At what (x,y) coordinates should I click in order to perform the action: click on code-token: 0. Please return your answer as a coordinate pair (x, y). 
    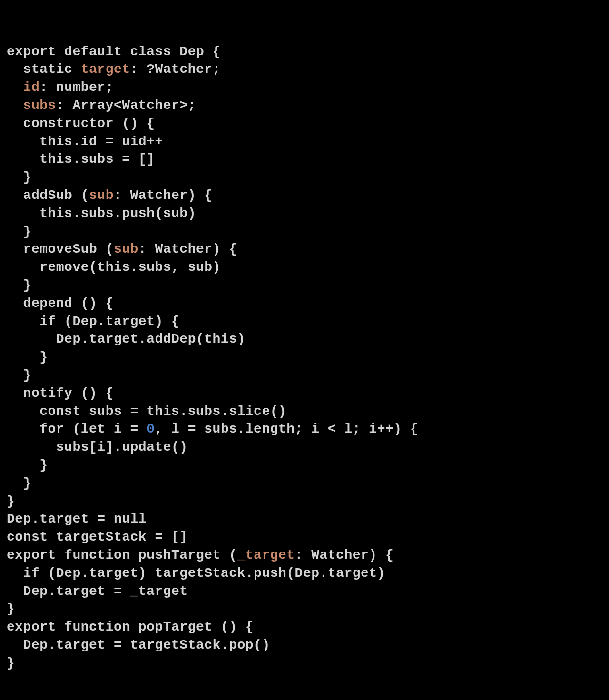
    Looking at the image, I should click on (150, 429).